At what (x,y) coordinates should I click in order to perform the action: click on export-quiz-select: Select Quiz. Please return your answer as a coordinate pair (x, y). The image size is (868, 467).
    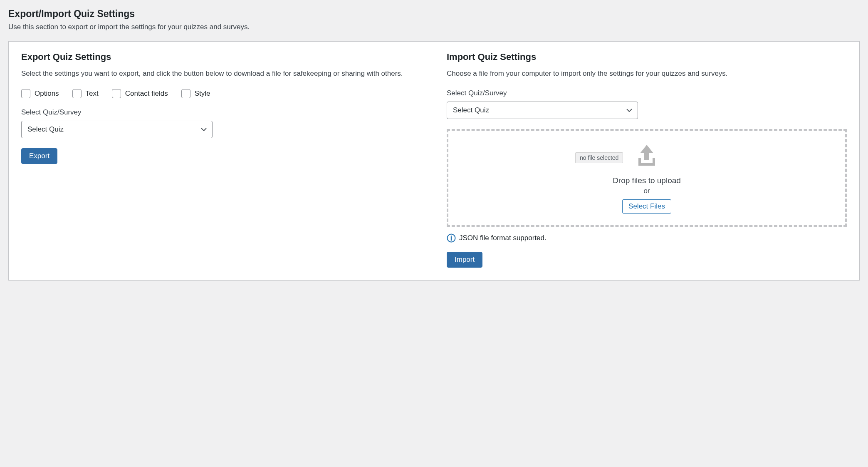
    Looking at the image, I should click on (117, 129).